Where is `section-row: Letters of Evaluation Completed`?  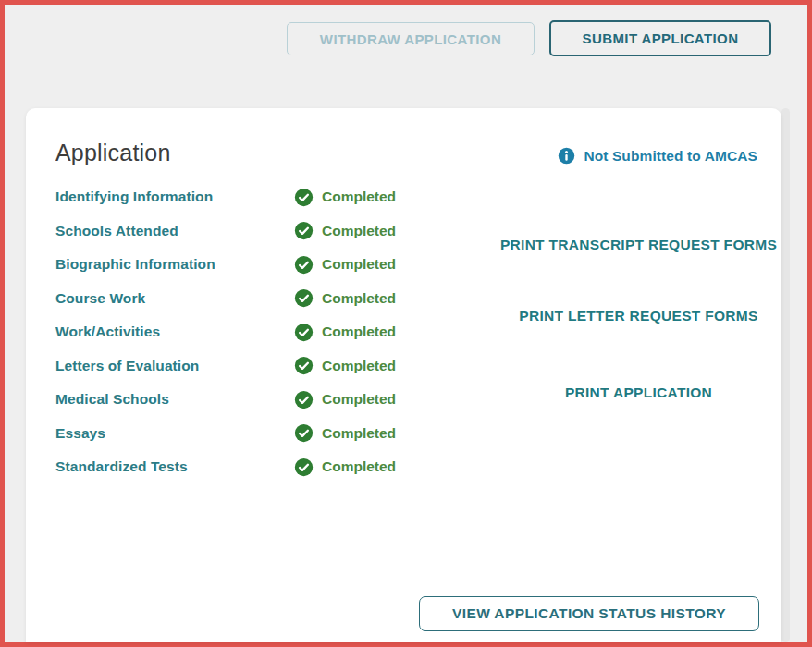 section-row: Letters of Evaluation Completed is located at coordinates (273, 366).